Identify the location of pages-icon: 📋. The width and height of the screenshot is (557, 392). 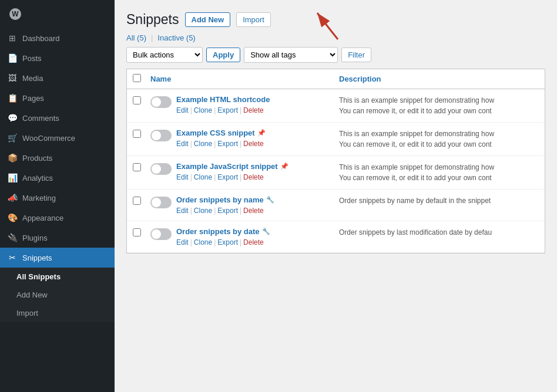
(12, 98).